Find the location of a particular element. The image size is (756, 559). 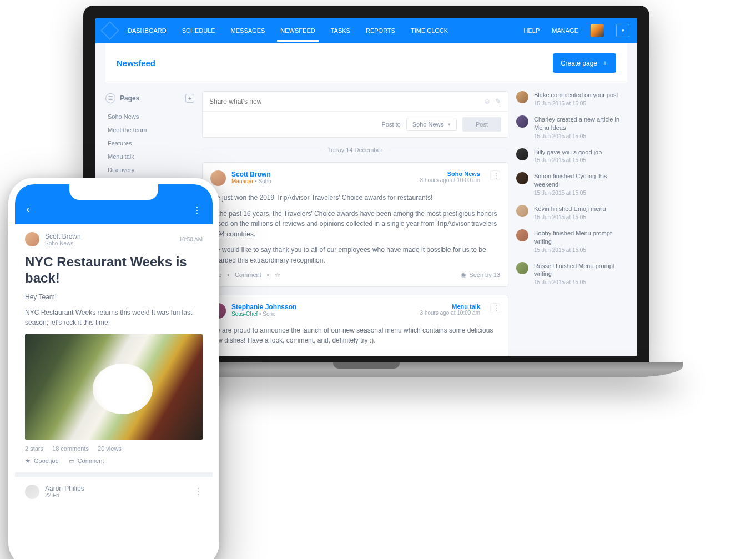

nav-items: DASHBOARDSCHEDULEMESSAGESNEWSFEEDTASKSRE… is located at coordinates (288, 31).